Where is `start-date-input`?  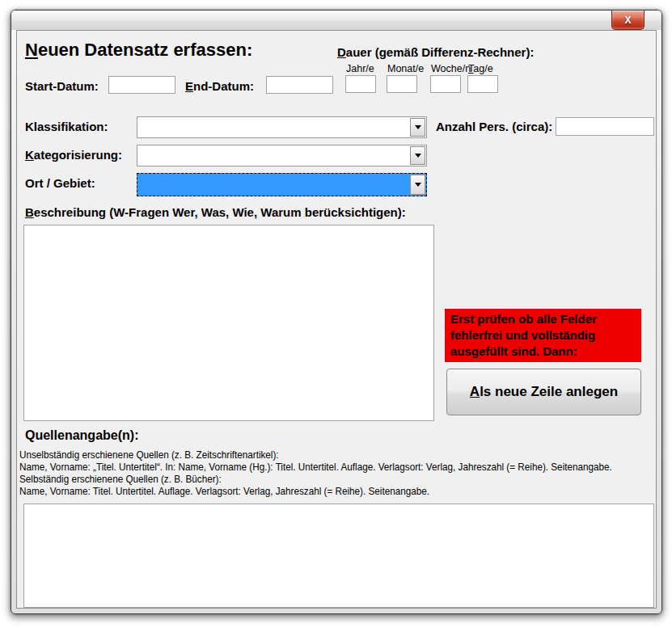
start-date-input is located at coordinates (142, 85).